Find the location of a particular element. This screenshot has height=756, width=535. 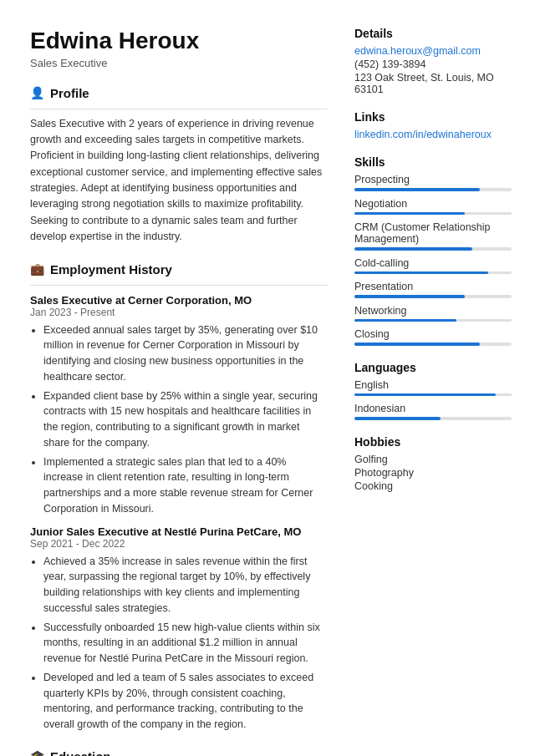

skills-section-title: Skills is located at coordinates (433, 162).